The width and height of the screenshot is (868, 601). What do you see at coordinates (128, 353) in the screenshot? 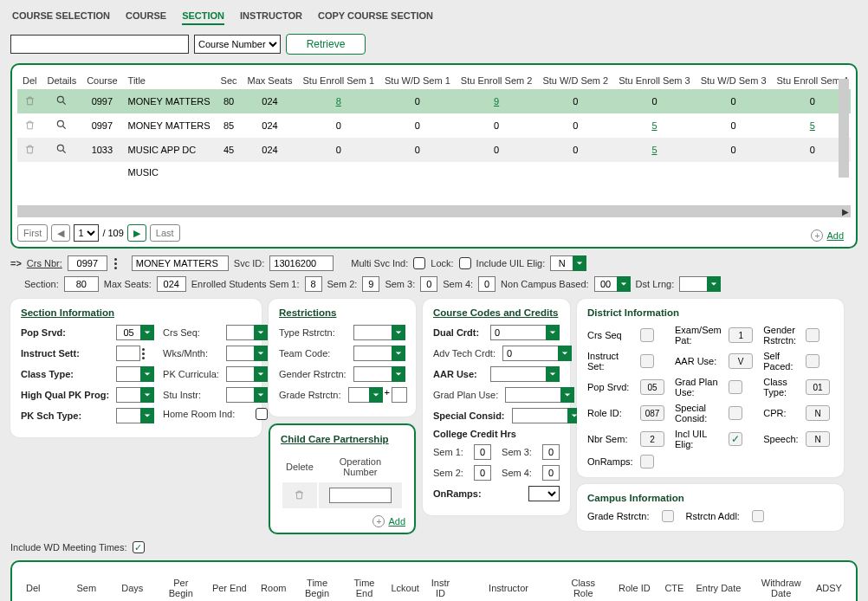
I see `instruct-sett-input` at bounding box center [128, 353].